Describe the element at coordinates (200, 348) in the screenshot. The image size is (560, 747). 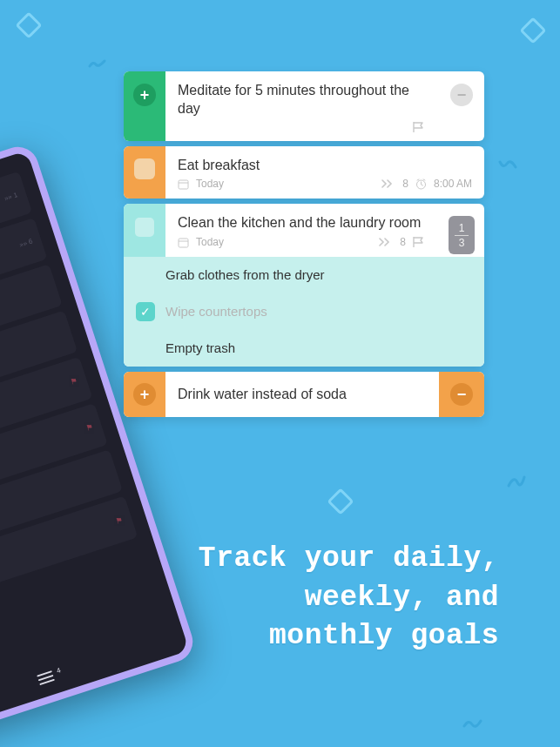
I see `subtask-label: Empty trash` at that location.